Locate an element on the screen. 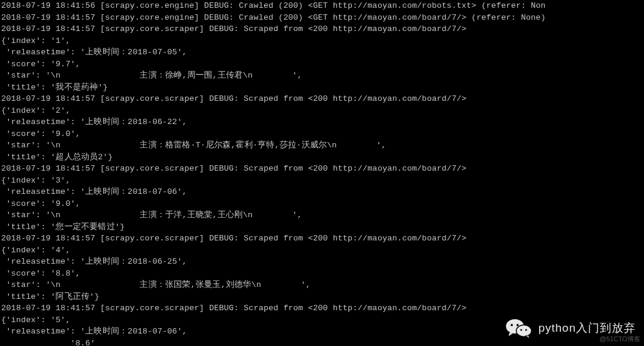  overlay-label: python入门到放弃 is located at coordinates (587, 328).